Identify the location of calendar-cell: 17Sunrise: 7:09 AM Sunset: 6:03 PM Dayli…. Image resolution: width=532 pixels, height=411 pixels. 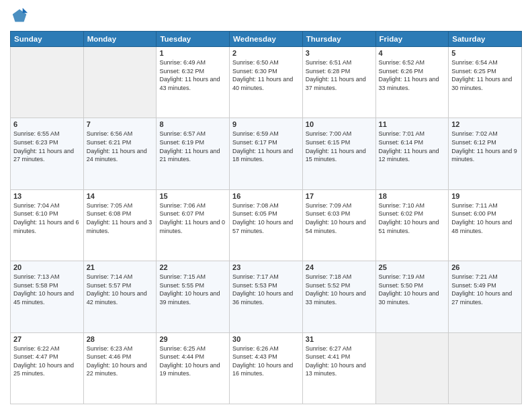
(339, 225).